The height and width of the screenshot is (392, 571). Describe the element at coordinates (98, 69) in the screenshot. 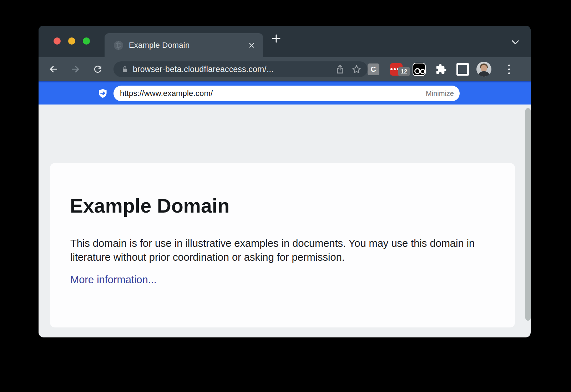

I see `reload-icon` at that location.